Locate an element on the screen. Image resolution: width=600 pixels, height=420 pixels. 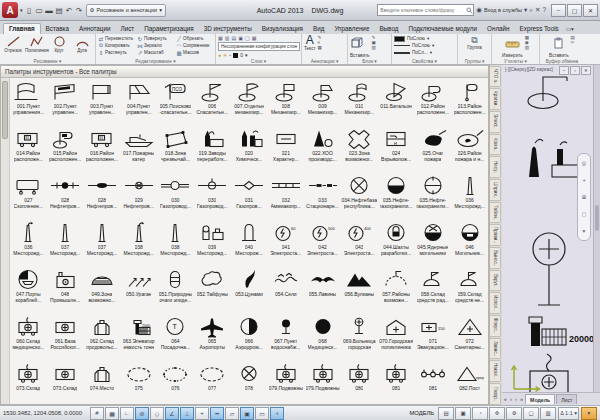
palette-item: 016.Районрасположен... is located at coordinates (102, 150).